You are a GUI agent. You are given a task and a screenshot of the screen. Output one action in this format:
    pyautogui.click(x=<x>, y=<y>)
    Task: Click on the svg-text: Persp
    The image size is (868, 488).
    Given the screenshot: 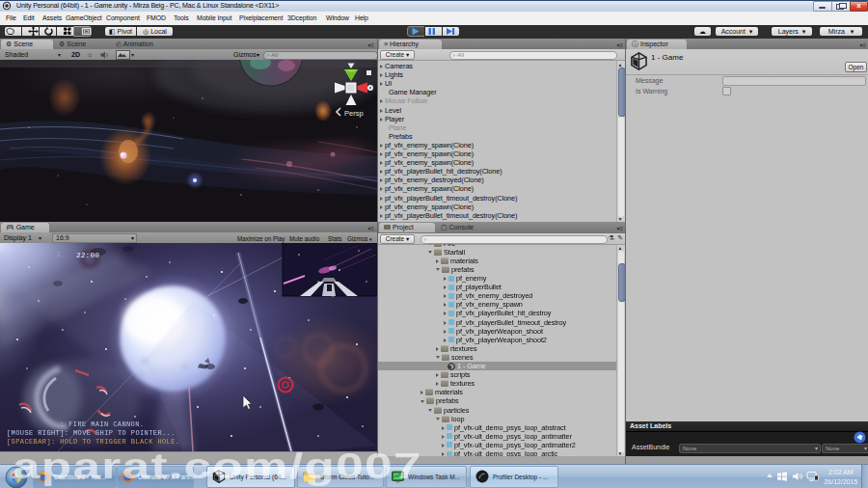 What is the action you would take?
    pyautogui.click(x=354, y=114)
    